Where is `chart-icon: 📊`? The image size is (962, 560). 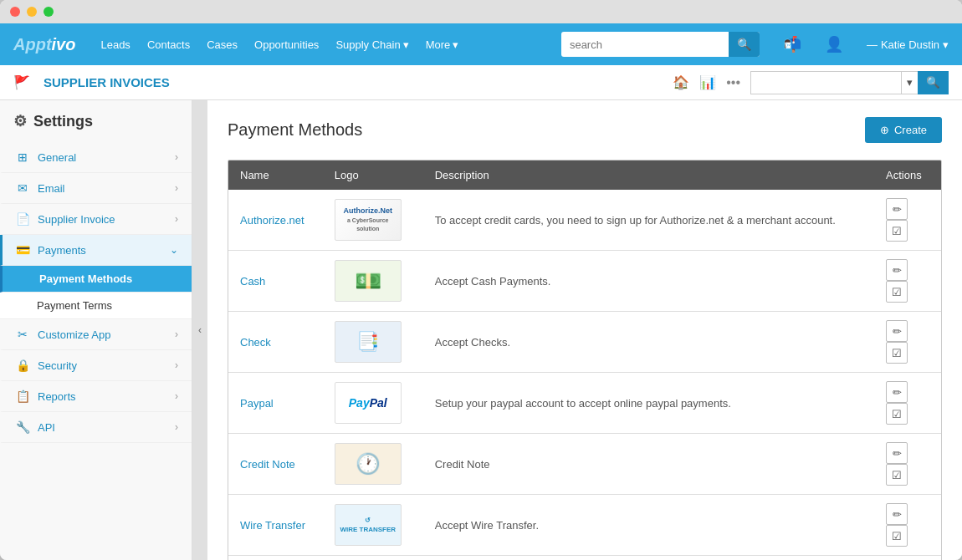 chart-icon: 📊 is located at coordinates (708, 82).